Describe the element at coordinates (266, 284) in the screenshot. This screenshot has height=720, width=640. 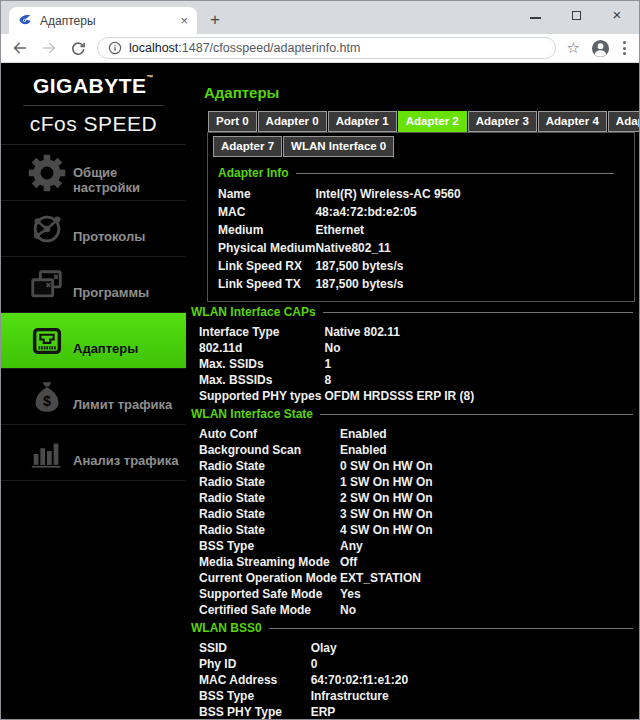
I see `info-label: Link Speed TX` at that location.